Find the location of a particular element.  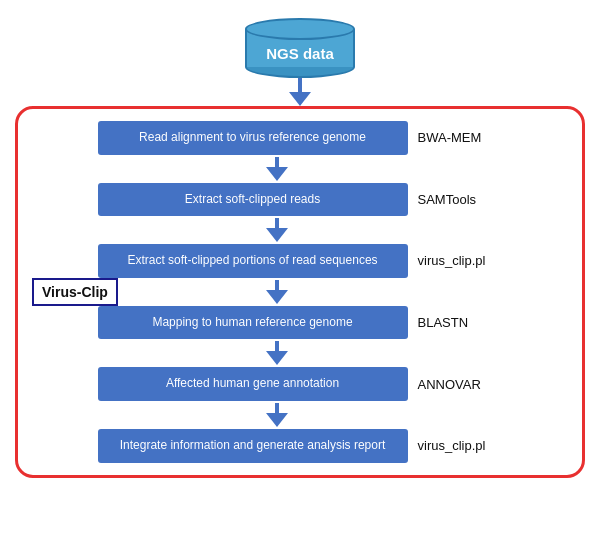

step-box-4: Affected human gene annotation is located at coordinates (253, 384).